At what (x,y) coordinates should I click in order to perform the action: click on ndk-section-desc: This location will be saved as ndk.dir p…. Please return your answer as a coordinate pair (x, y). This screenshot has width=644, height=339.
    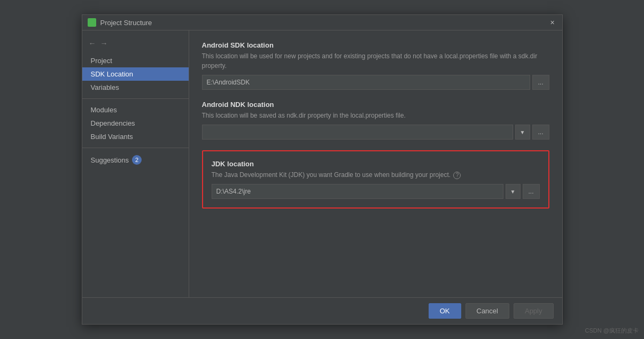
    Looking at the image, I should click on (376, 115).